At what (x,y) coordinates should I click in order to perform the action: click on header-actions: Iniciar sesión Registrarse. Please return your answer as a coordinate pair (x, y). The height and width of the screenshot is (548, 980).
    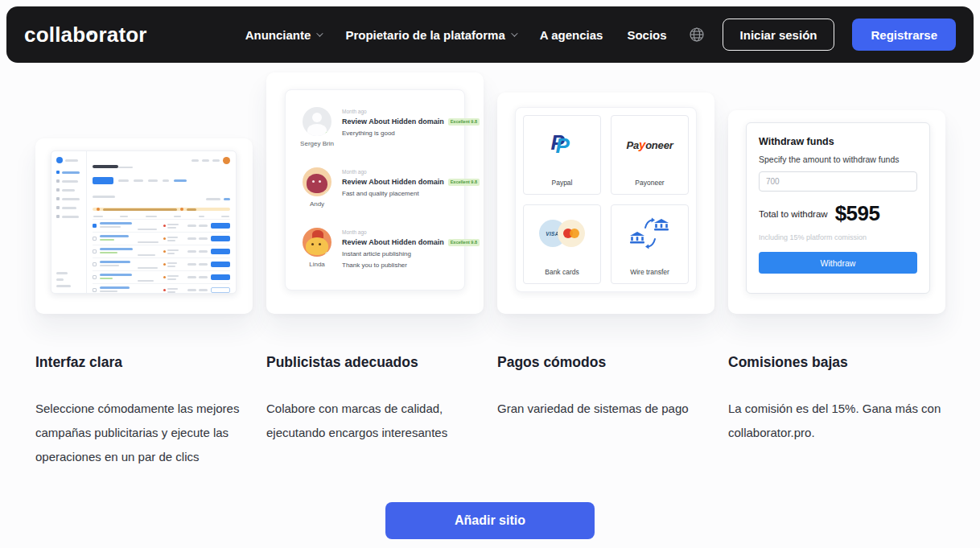
    Looking at the image, I should click on (822, 35).